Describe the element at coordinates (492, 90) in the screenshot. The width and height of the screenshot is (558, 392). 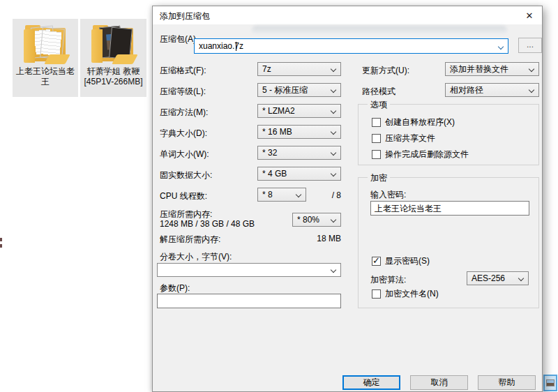
I see `path-mode-select: 相对路径` at that location.